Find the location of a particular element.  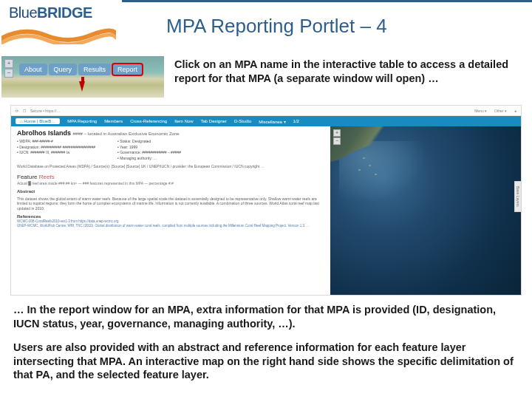

map-zoom-in-button: + is located at coordinates (337, 133).